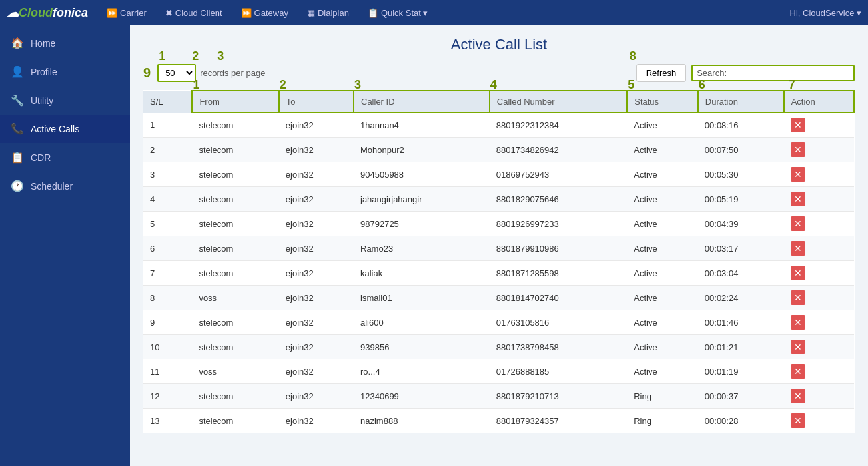  I want to click on nav-cloud-client: ✖ Cloud Client, so click(194, 13).